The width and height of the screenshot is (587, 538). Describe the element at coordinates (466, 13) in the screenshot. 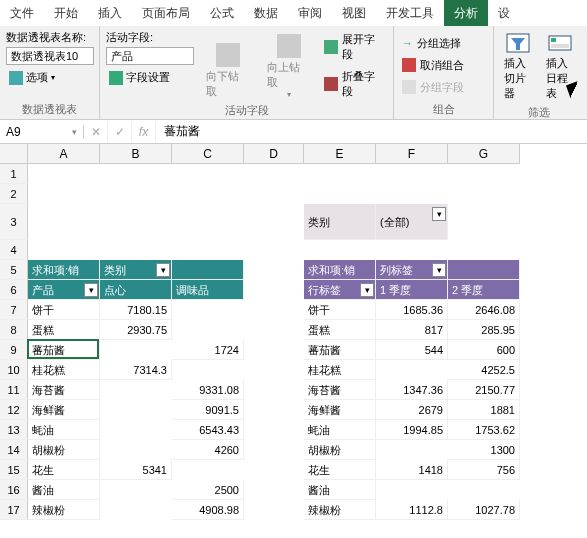

I see `menu-分析: 分析` at that location.